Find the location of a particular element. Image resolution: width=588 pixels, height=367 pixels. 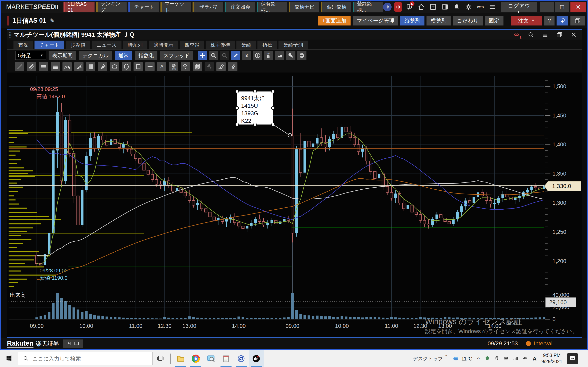

weather-widget: 11°C is located at coordinates (462, 359).